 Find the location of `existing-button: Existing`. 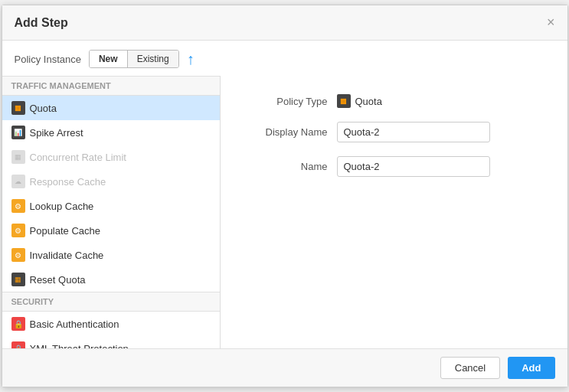

existing-button: Existing is located at coordinates (153, 59).